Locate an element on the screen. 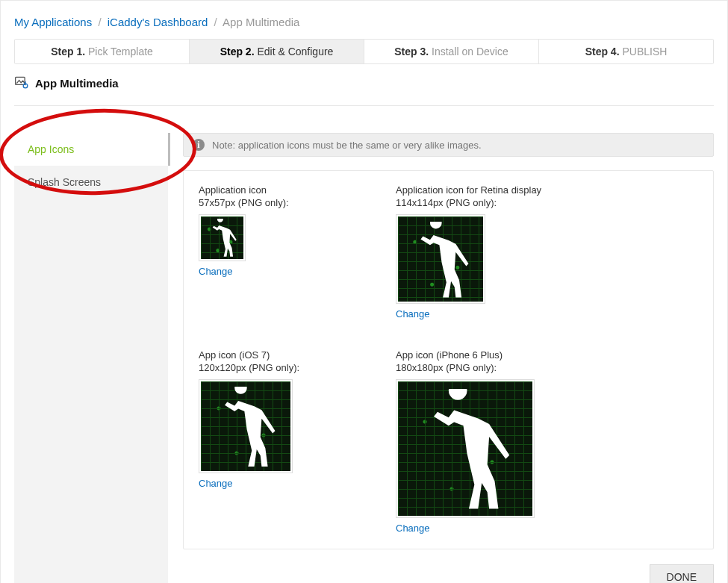 The width and height of the screenshot is (728, 583). step-4: Step 4. PUBLISH is located at coordinates (626, 52).